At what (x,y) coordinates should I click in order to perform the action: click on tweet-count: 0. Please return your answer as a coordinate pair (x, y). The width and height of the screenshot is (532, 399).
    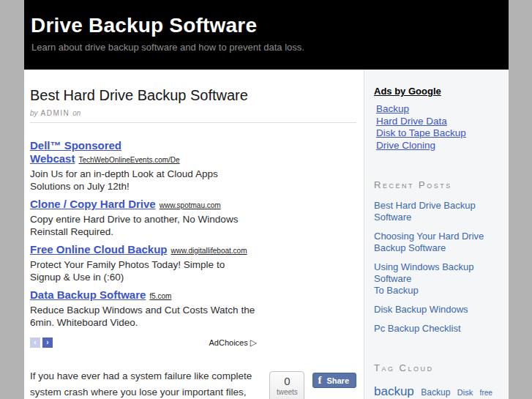
    Looking at the image, I should click on (287, 381).